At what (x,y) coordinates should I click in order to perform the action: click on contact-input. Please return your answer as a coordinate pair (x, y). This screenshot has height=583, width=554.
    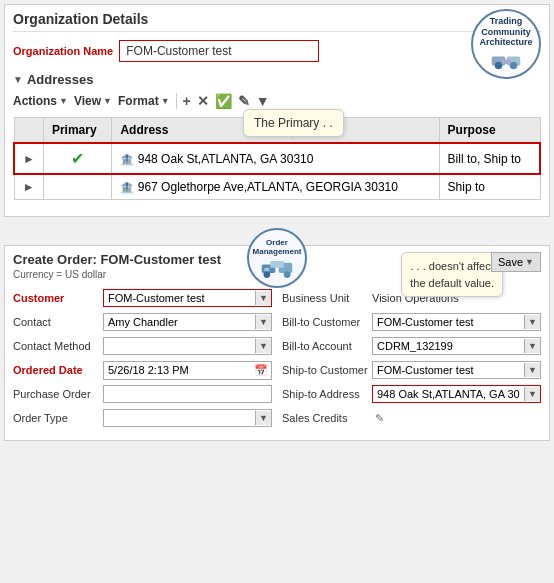
    Looking at the image, I should click on (180, 322).